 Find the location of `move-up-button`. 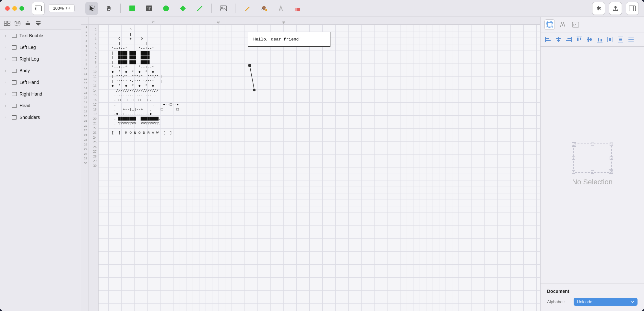

move-up-button is located at coordinates (28, 23).